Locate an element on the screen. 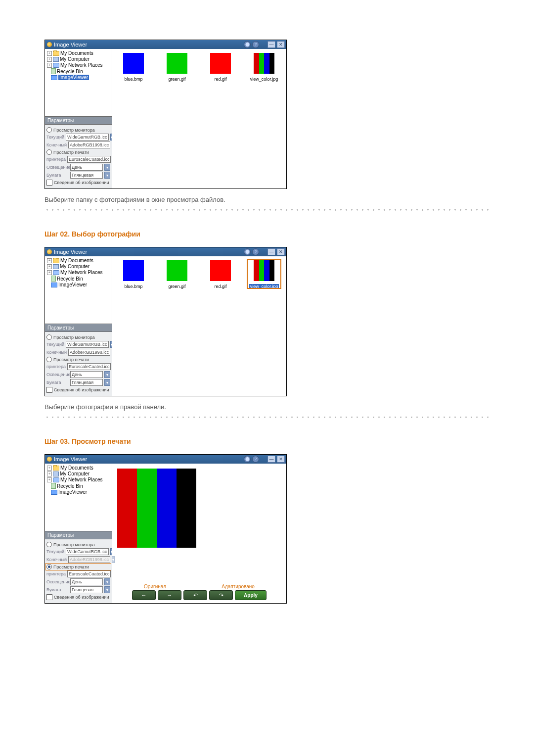 The width and height of the screenshot is (534, 756). thumbnail-label: green.gif is located at coordinates (177, 286).